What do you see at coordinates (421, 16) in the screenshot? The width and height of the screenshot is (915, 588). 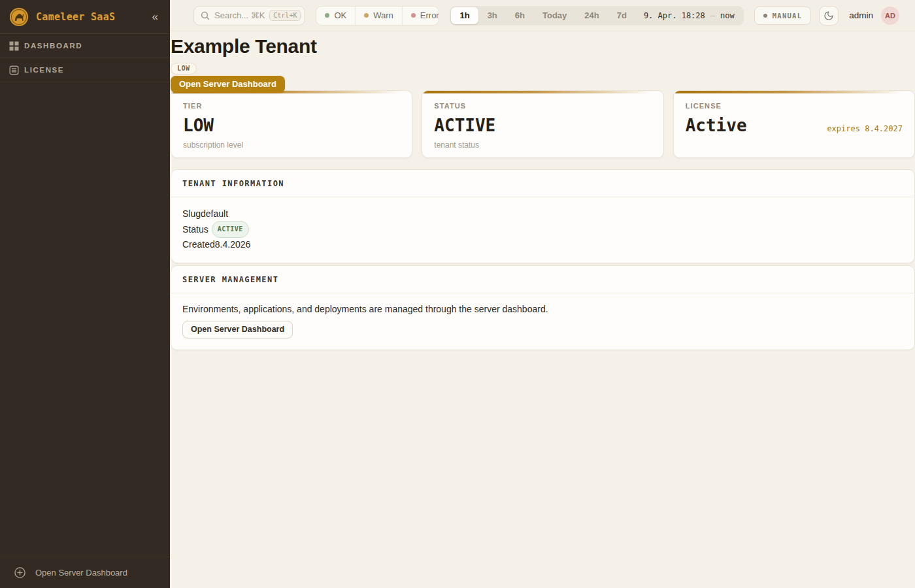 I see `status-filter-error: Error` at bounding box center [421, 16].